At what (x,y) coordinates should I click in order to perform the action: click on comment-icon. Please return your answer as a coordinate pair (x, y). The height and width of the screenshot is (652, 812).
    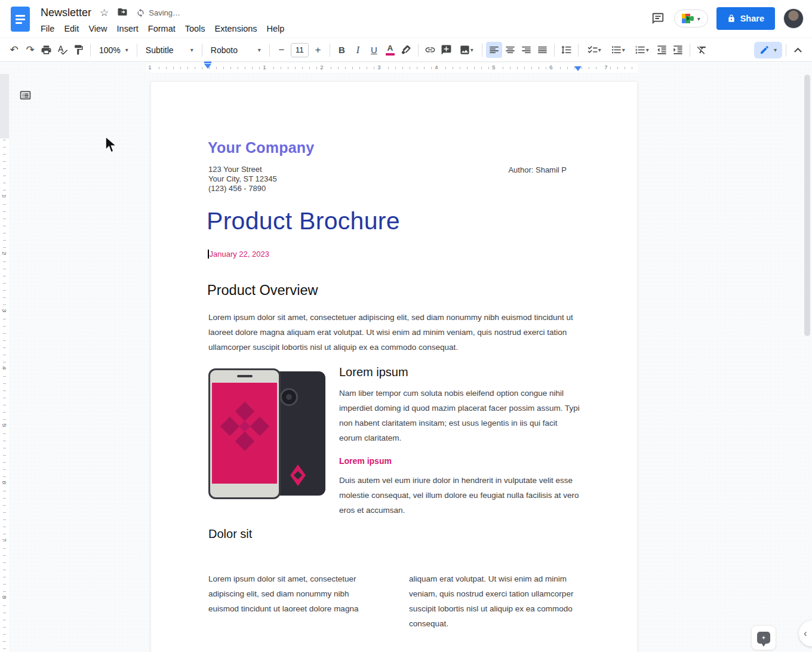
    Looking at the image, I should click on (658, 19).